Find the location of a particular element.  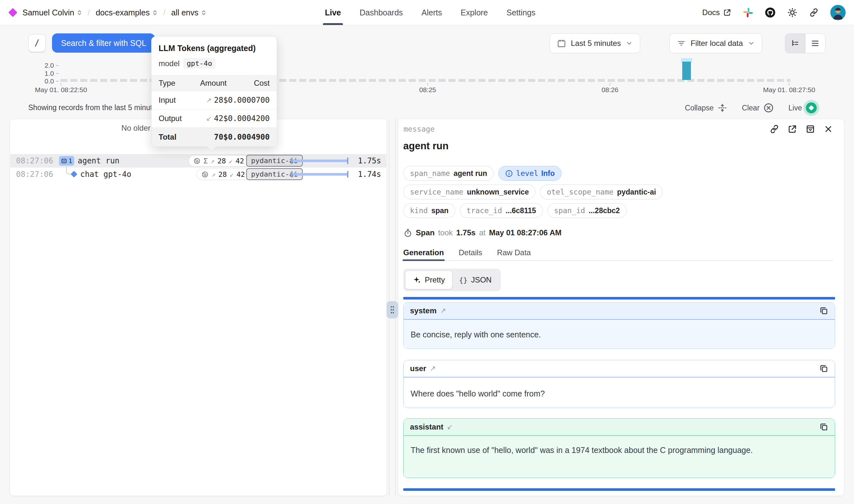

token-usage-pill: ↗28 ↙42 is located at coordinates (223, 174).